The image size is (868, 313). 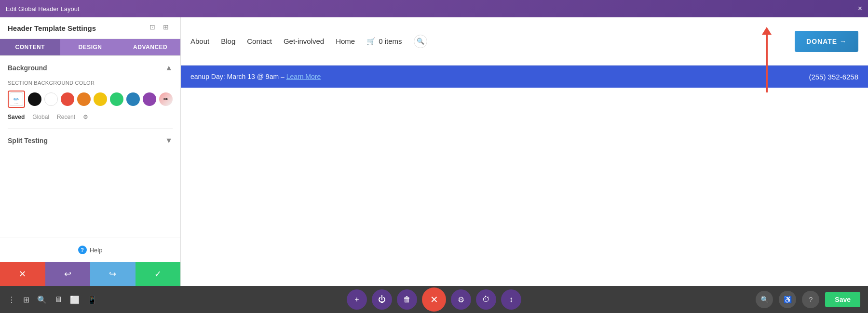 I want to click on swatch-white, so click(x=51, y=99).